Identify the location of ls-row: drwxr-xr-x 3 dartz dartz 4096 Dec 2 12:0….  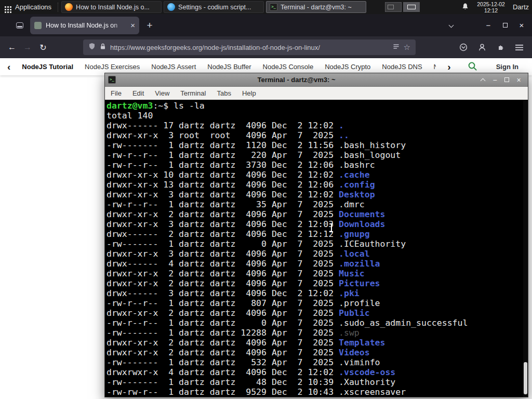
(317, 194).